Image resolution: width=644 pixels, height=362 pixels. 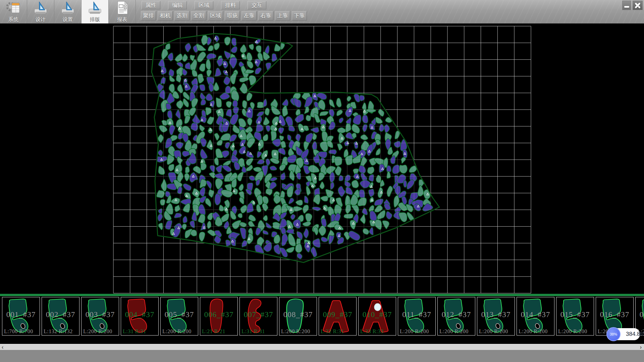 What do you see at coordinates (41, 12) in the screenshot?
I see `main-button-design: 设计` at bounding box center [41, 12].